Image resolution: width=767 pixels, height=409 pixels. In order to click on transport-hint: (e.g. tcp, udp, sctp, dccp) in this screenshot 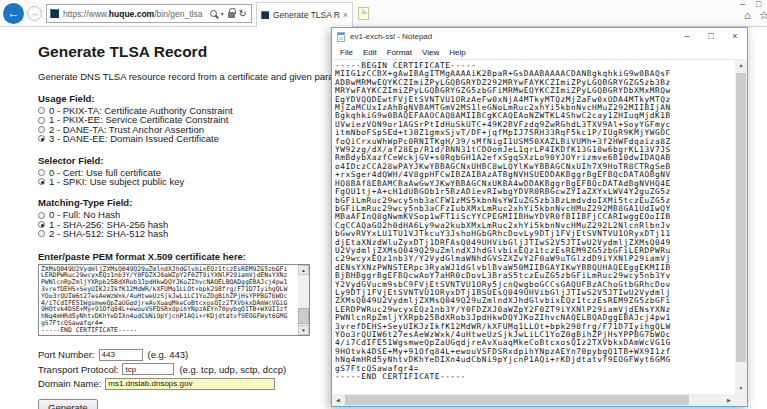, I will do `click(232, 370)`.